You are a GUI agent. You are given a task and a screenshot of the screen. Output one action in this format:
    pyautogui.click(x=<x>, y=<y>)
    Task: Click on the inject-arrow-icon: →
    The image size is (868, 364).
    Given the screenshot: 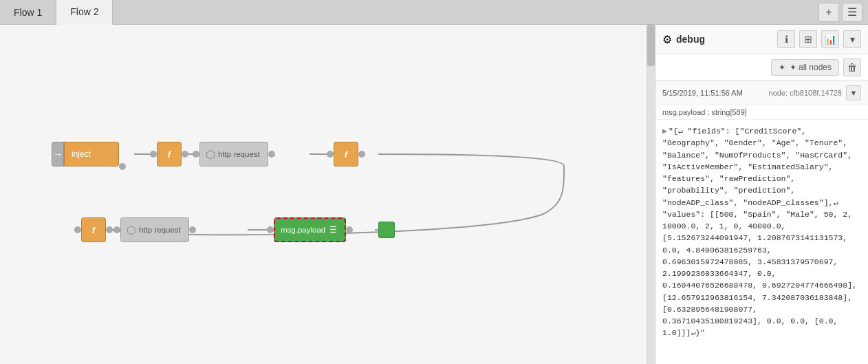 What is the action you would take?
    pyautogui.click(x=58, y=154)
    